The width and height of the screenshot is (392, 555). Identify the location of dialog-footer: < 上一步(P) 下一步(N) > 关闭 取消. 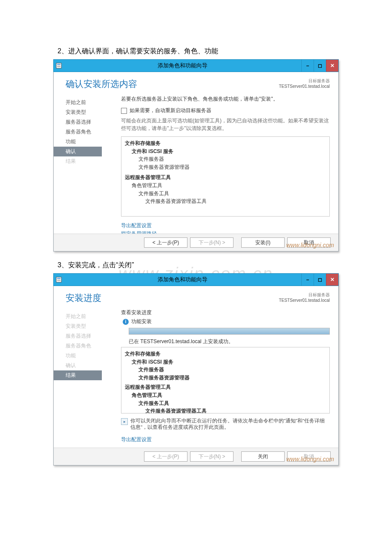
(196, 456).